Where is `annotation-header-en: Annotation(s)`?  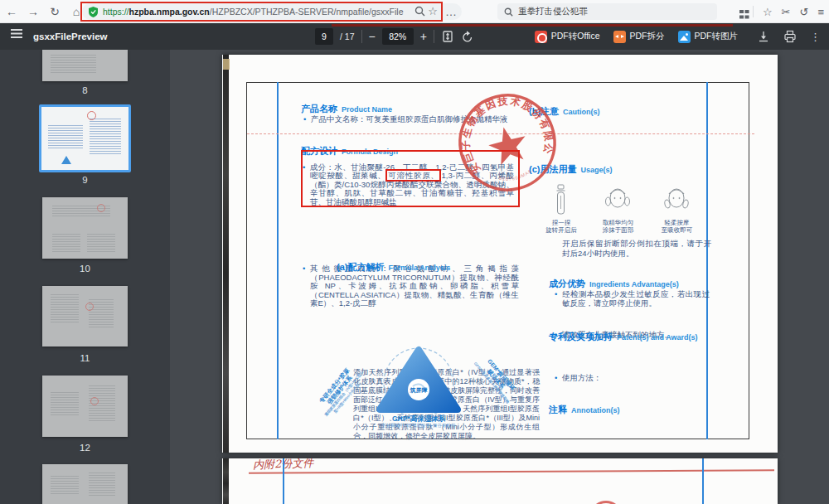 annotation-header-en: Annotation(s) is located at coordinates (595, 410).